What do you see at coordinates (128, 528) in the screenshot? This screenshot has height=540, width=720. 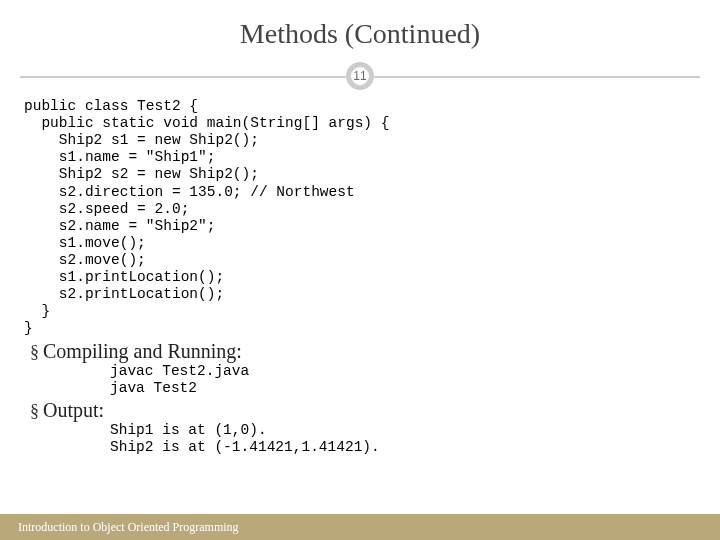 I see `footer-text: Introduction to Object Oriented Programm…` at bounding box center [128, 528].